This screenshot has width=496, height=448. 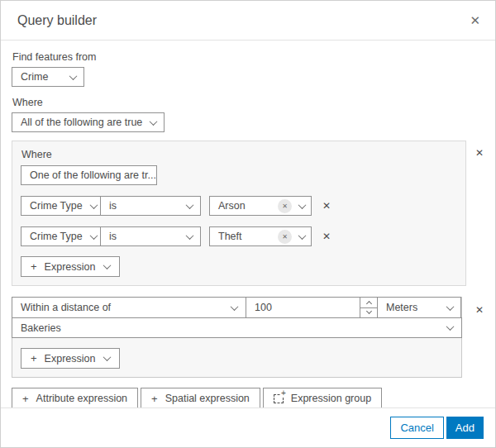 What do you see at coordinates (369, 307) in the screenshot?
I see `distance-stepper` at bounding box center [369, 307].